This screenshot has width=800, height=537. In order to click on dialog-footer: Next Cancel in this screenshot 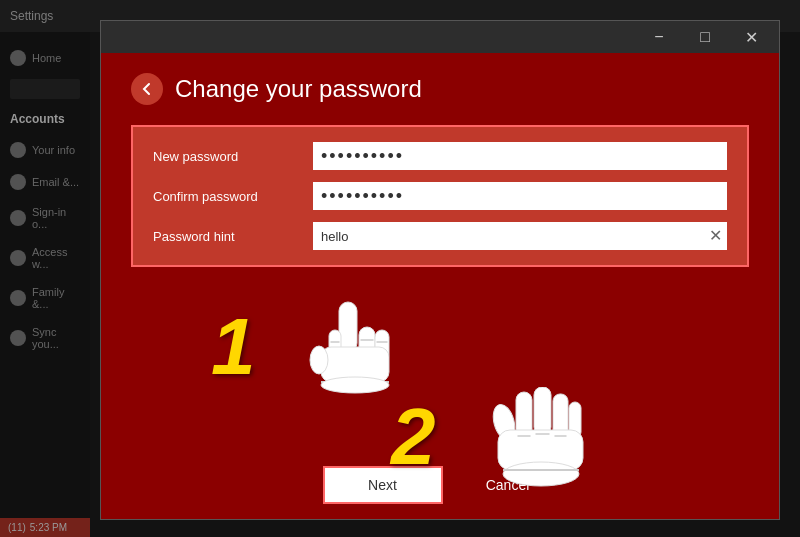, I will do `click(440, 485)`.